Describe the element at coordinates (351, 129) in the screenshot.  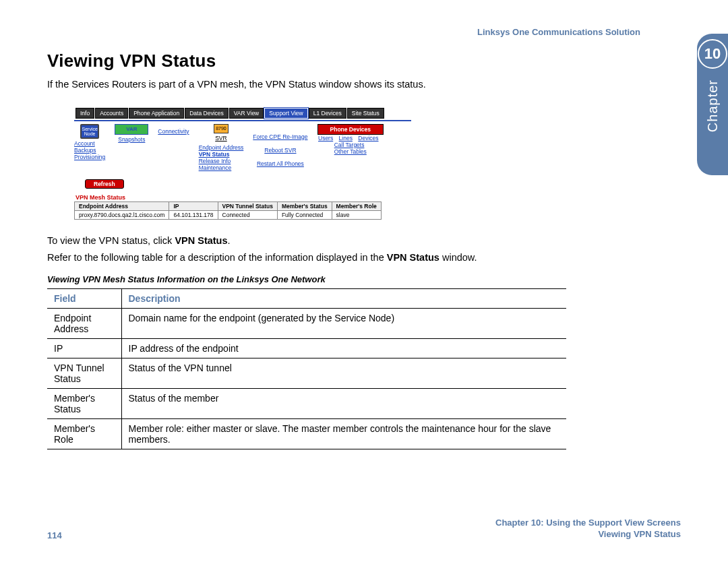
I see `phone-devices-header: Phone Devices` at that location.